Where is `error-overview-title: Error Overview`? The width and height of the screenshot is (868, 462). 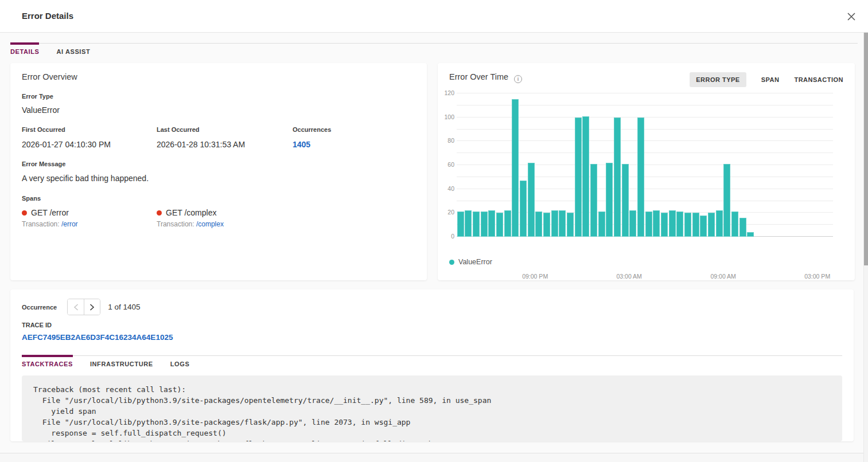 error-overview-title: Error Overview is located at coordinates (49, 77).